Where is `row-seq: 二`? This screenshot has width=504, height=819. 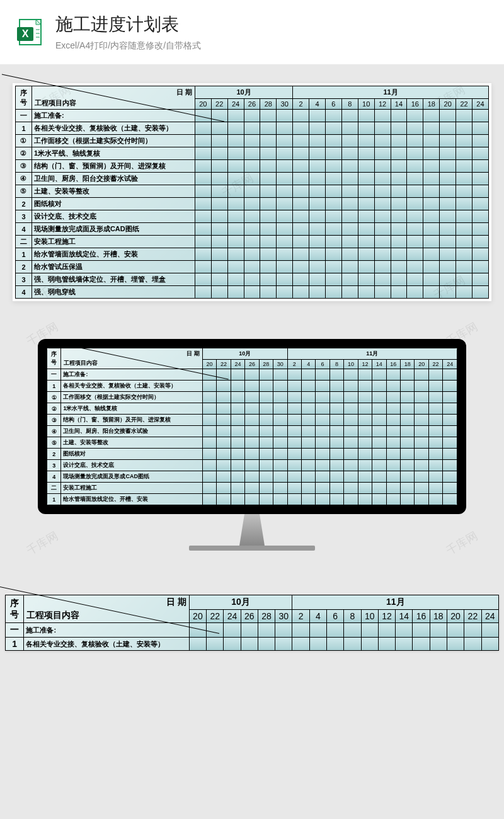 row-seq: 二 is located at coordinates (54, 488).